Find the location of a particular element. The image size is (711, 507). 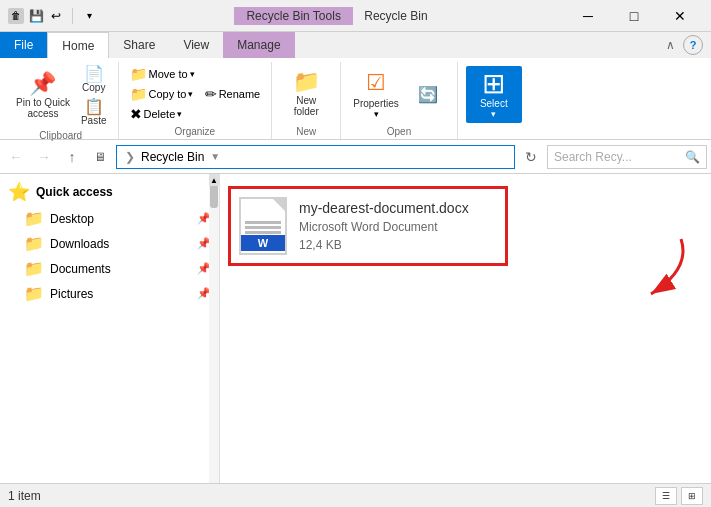

sidebar-item-downloads: 📁 Downloads 📌 is located at coordinates (110, 244).